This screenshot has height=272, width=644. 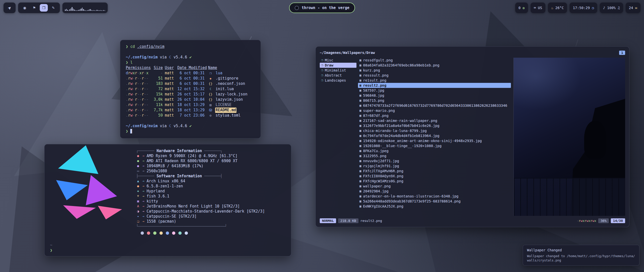 I want to click on file-manager-header: ~/Imagenes/Wallpapers/Draw 1, so click(x=472, y=53).